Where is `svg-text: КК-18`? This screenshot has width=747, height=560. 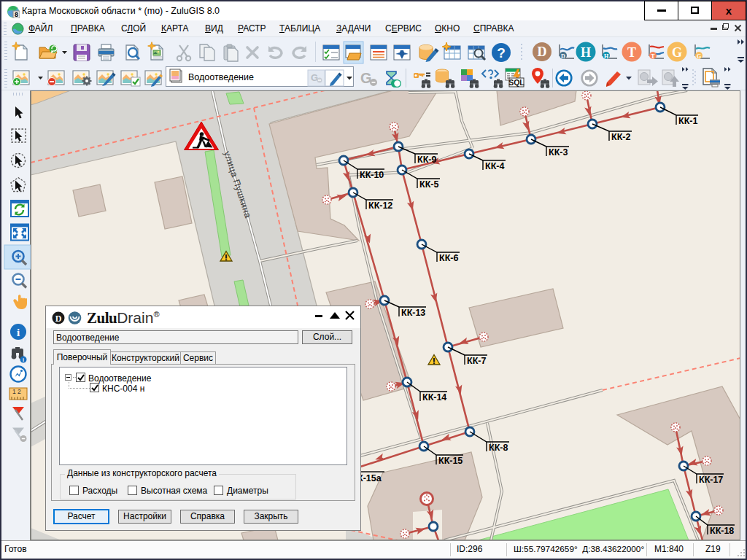
svg-text: КК-18 is located at coordinates (722, 531).